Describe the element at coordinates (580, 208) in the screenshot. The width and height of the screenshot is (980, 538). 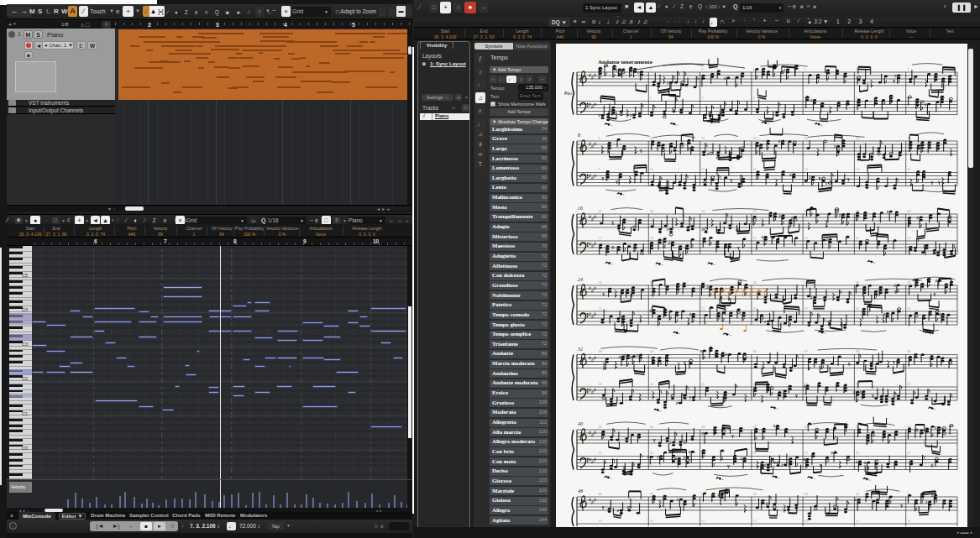
I see `svg-text: 16` at that location.